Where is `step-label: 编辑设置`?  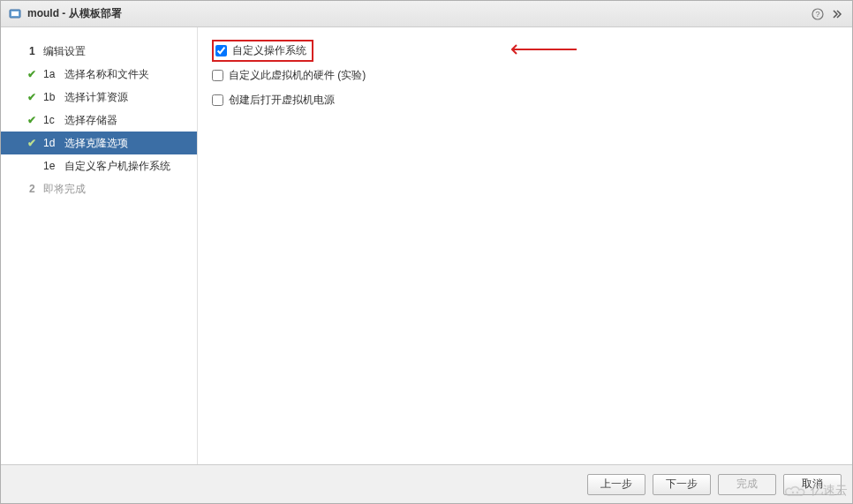 step-label: 编辑设置 is located at coordinates (64, 51).